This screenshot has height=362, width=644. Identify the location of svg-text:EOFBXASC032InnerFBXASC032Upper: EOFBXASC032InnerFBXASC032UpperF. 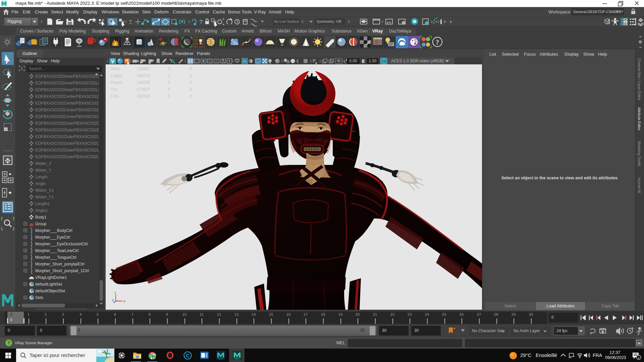
(67, 76).